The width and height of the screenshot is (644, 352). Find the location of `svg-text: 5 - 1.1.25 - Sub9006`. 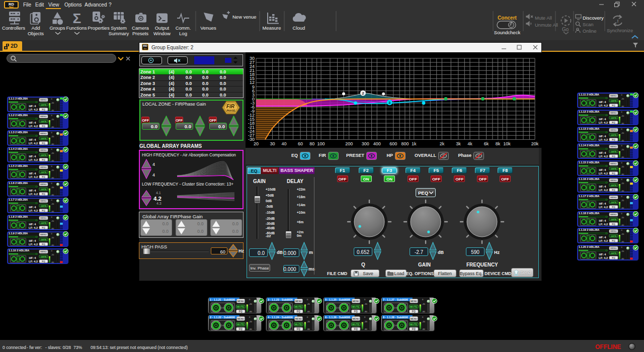

svg-text: 5 - 1.1.25 - Sub9006 is located at coordinates (338, 299).